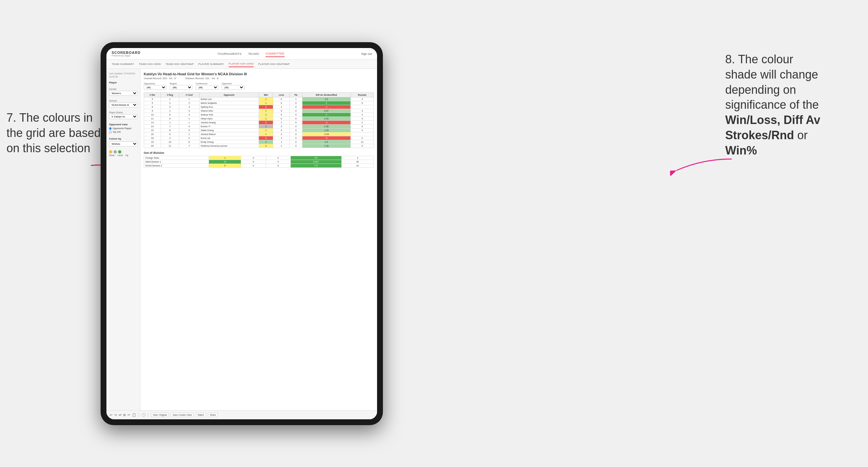  I want to click on subnav-player-summary: PLAYER SUMMARY, so click(211, 64).